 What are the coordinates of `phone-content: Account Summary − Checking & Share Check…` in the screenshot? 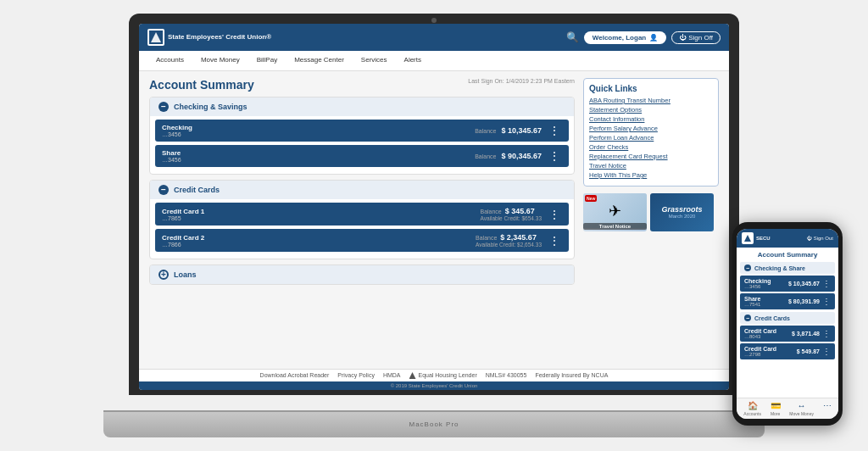 It's located at (787, 322).